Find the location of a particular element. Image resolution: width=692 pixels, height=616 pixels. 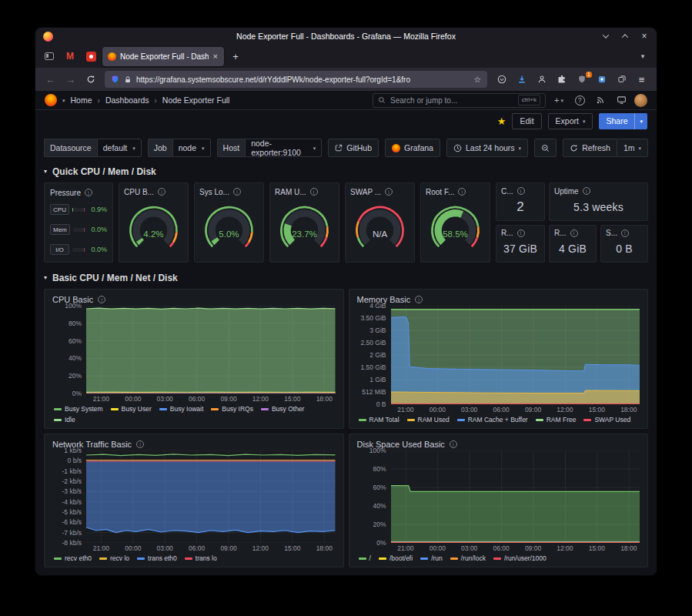

grafana-link-button: Grafana is located at coordinates (413, 148).